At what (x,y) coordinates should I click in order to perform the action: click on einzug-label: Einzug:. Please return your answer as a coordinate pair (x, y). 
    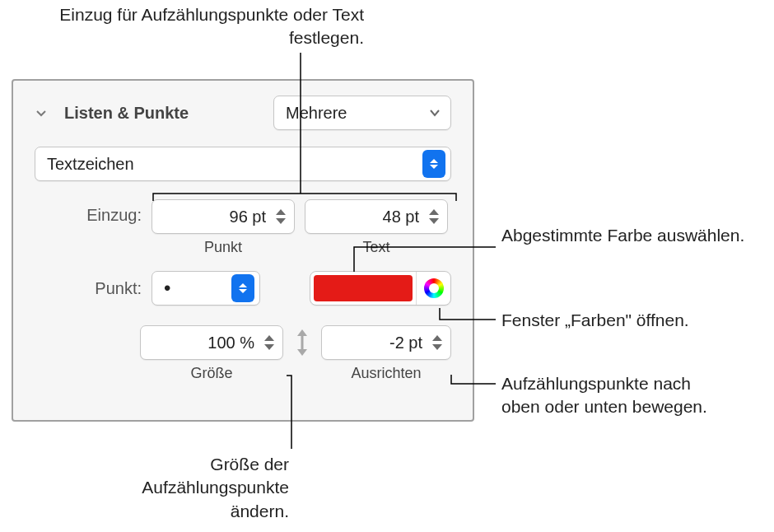
    Looking at the image, I should click on (88, 212).